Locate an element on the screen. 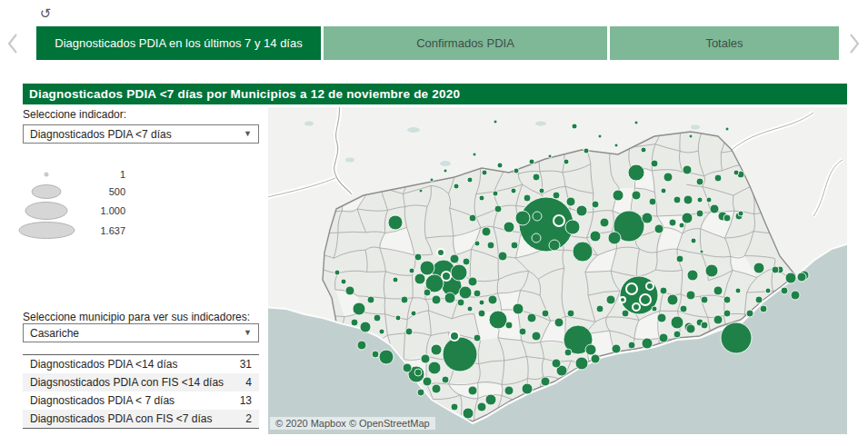 The width and height of the screenshot is (868, 436). municipio-dropdown: Casariche ▼ is located at coordinates (141, 332).